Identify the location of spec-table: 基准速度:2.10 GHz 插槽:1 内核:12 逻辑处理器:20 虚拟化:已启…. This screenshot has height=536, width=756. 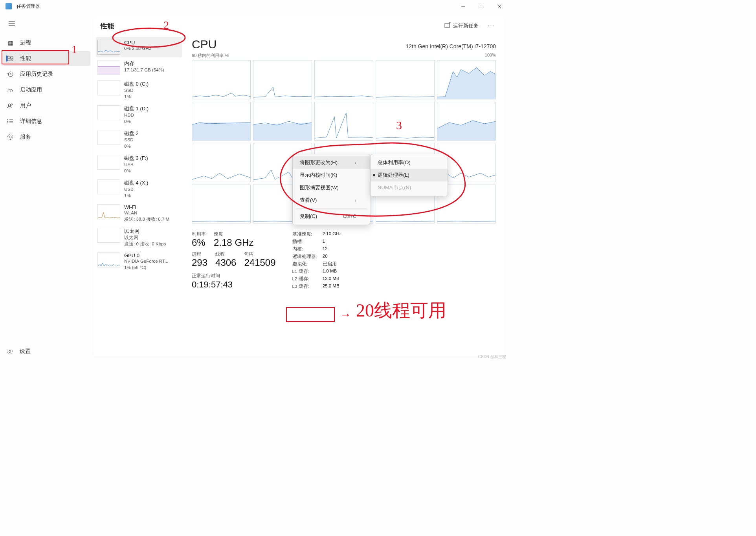
(317, 261).